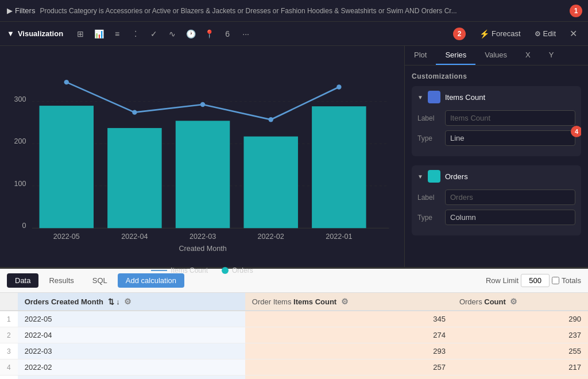 The width and height of the screenshot is (588, 379). What do you see at coordinates (273, 302) in the screenshot?
I see `col-header-order-items: Order Items` at bounding box center [273, 302].